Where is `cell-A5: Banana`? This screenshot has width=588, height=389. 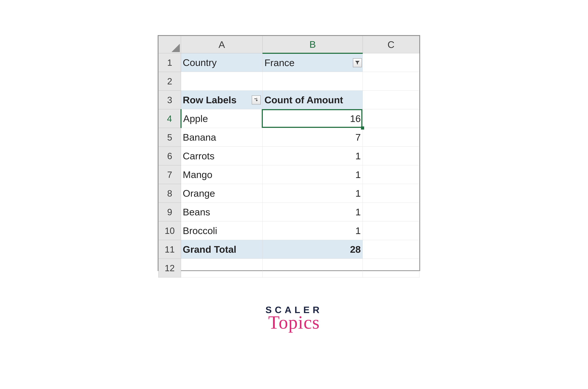
cell-A5: Banana is located at coordinates (222, 137).